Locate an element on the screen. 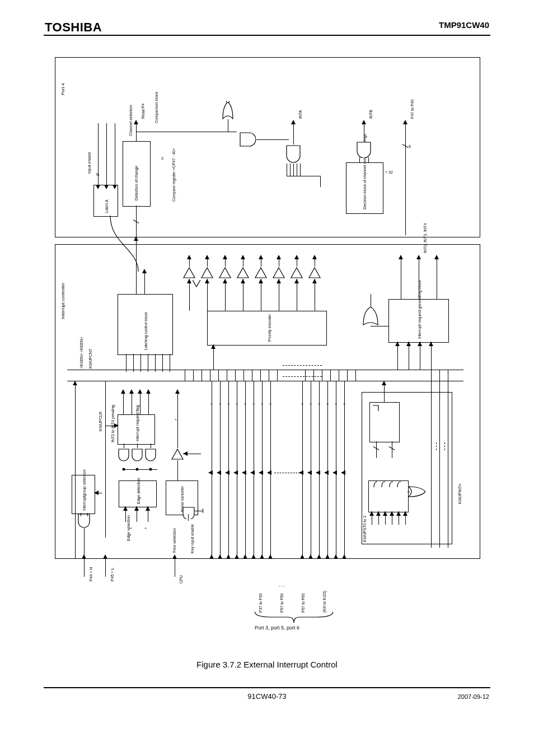 The width and height of the screenshot is (534, 756). footer-rule is located at coordinates (267, 688).